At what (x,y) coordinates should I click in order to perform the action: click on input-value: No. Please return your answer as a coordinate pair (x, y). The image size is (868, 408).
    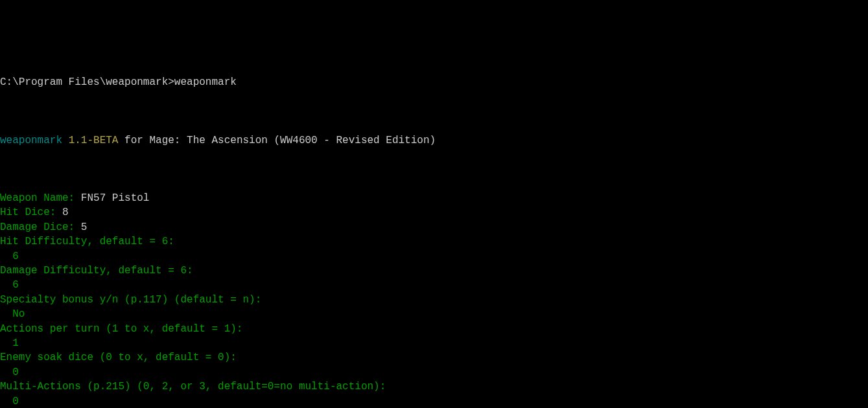
    Looking at the image, I should click on (12, 314).